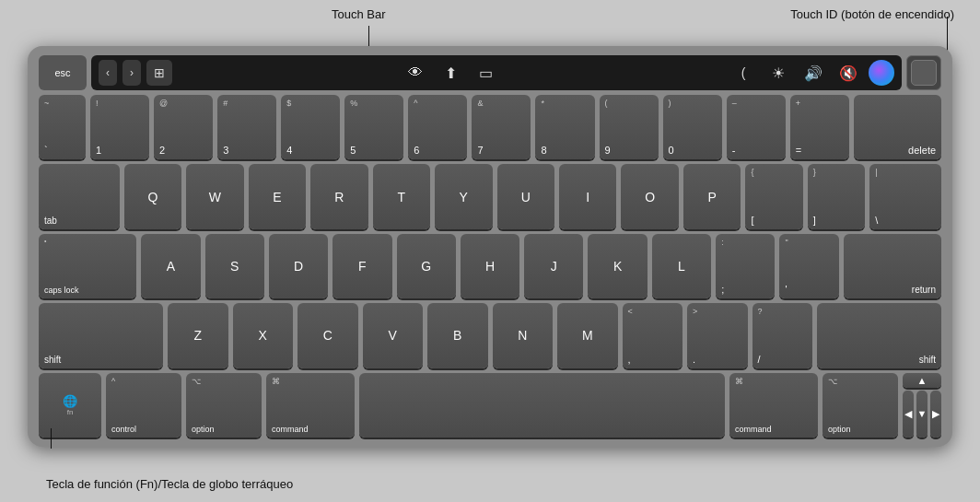 This screenshot has height=502, width=980. I want to click on tb-paren-btn: (, so click(743, 73).